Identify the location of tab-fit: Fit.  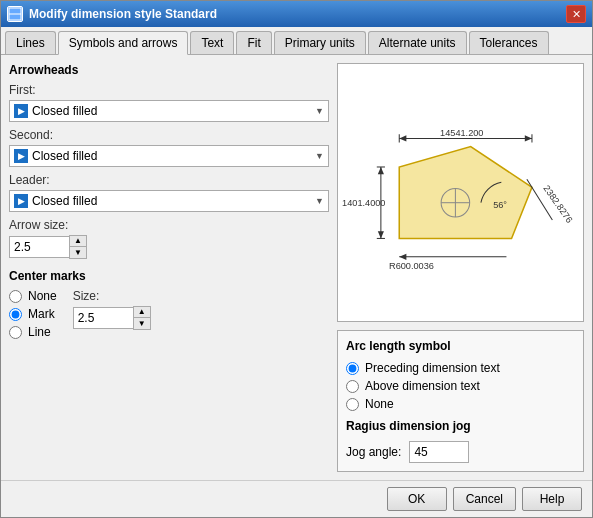
(254, 42).